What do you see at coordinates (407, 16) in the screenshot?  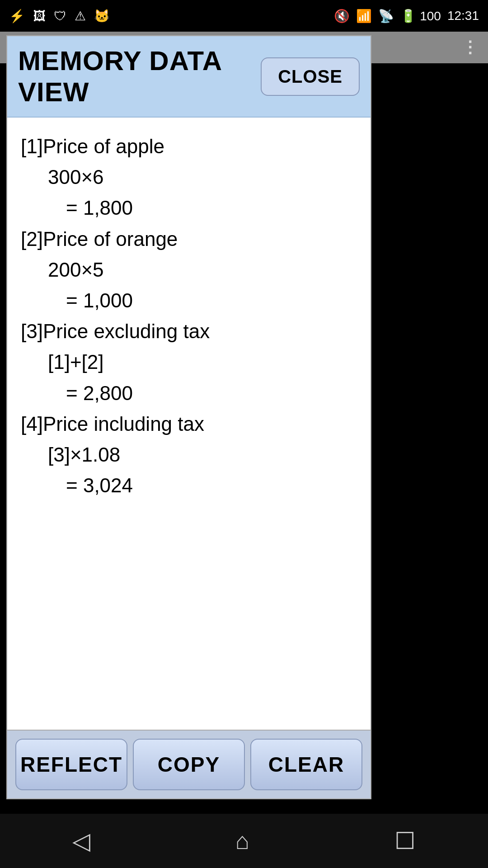 I see `status-bar-right: 🔇 📶 📡 🔋 100 12:31` at bounding box center [407, 16].